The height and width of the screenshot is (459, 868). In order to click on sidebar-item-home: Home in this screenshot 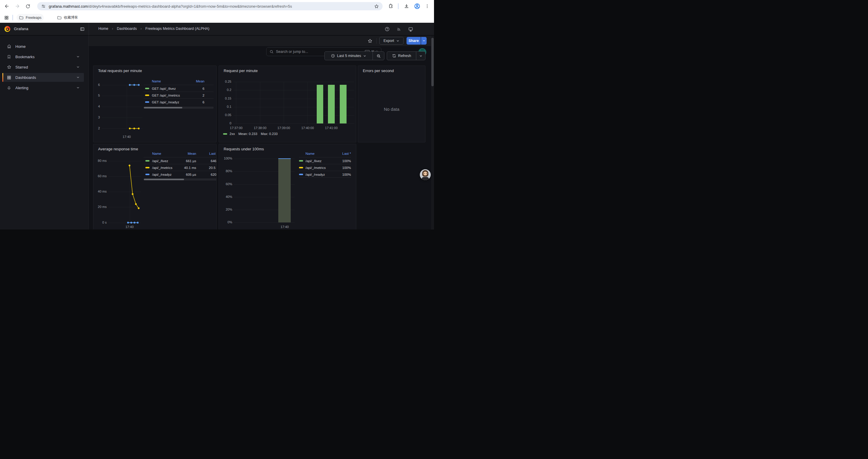, I will do `click(43, 46)`.